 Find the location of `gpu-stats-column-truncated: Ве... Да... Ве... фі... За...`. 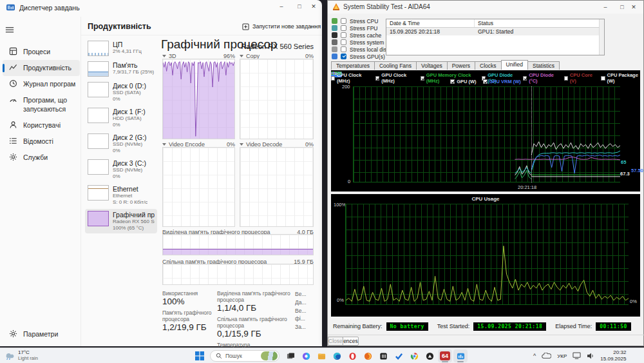

gpu-stats-column-truncated: Ве... Да... Ве... фі... За... is located at coordinates (306, 311).